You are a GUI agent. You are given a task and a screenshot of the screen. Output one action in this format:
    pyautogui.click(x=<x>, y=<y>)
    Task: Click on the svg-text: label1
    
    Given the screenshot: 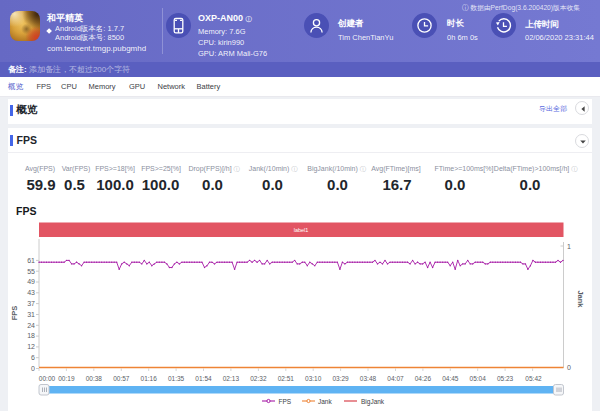 What is the action you would take?
    pyautogui.click(x=302, y=230)
    